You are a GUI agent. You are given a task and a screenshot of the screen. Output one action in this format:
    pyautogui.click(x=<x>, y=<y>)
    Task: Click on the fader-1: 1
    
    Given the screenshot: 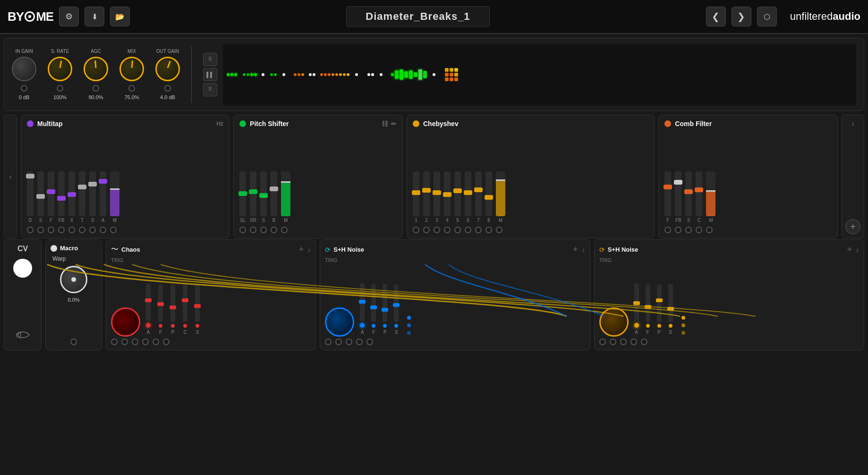 What is the action you would take?
    pyautogui.click(x=416, y=197)
    